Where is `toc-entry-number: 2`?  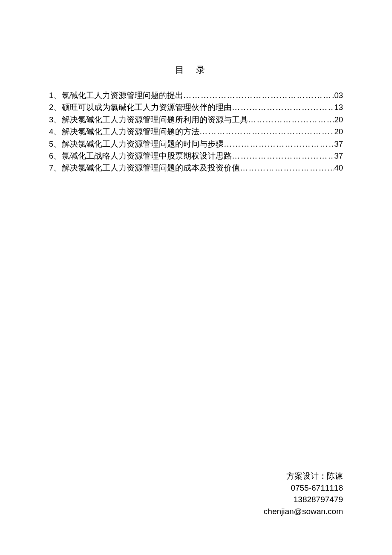 toc-entry-number: 2 is located at coordinates (51, 107).